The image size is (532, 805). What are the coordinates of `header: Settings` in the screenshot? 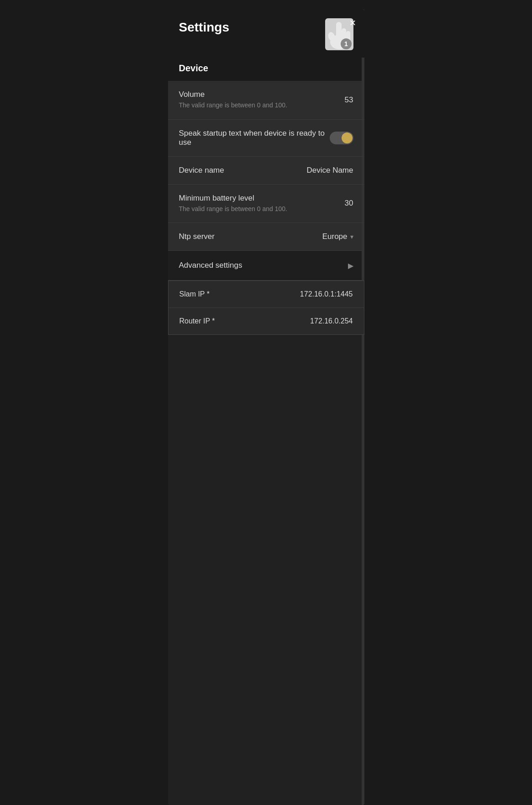 It's located at (266, 33).